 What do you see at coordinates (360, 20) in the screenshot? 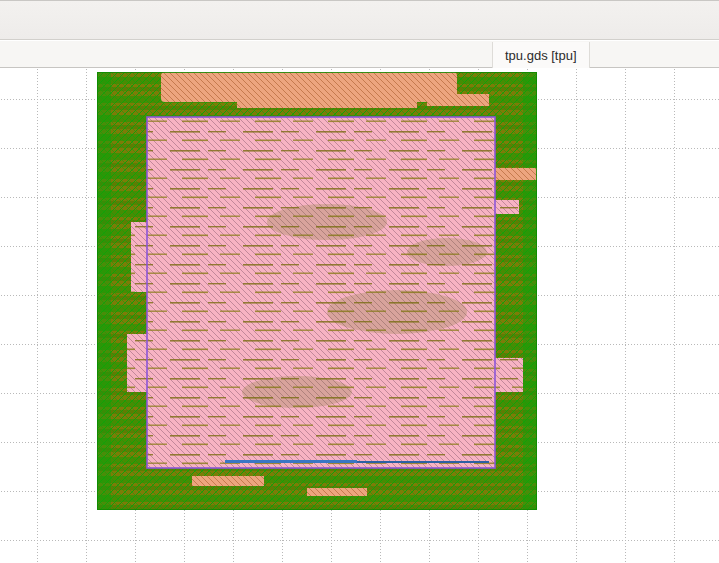
I see `window-chrome` at bounding box center [360, 20].